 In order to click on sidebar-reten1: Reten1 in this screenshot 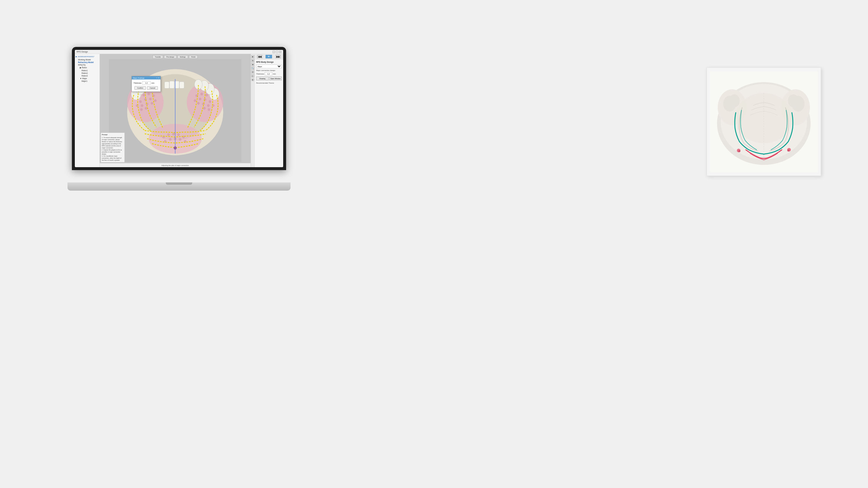, I will do `click(87, 71)`.